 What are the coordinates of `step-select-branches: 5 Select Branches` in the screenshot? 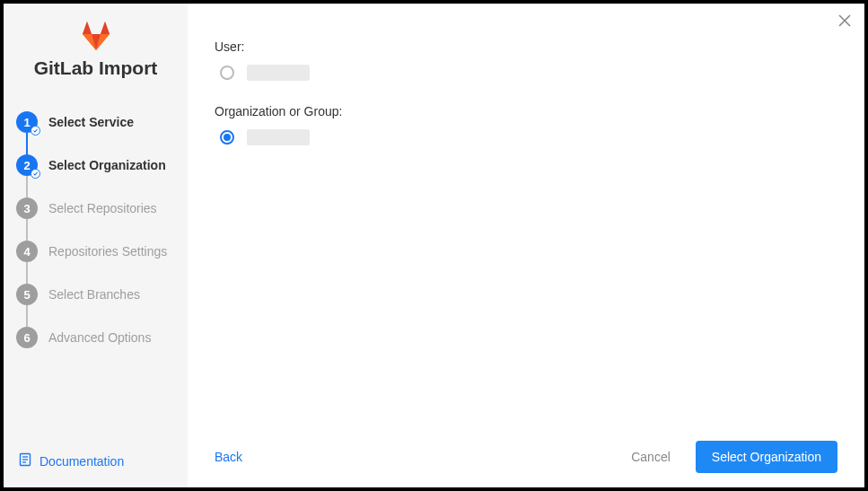 It's located at (95, 294).